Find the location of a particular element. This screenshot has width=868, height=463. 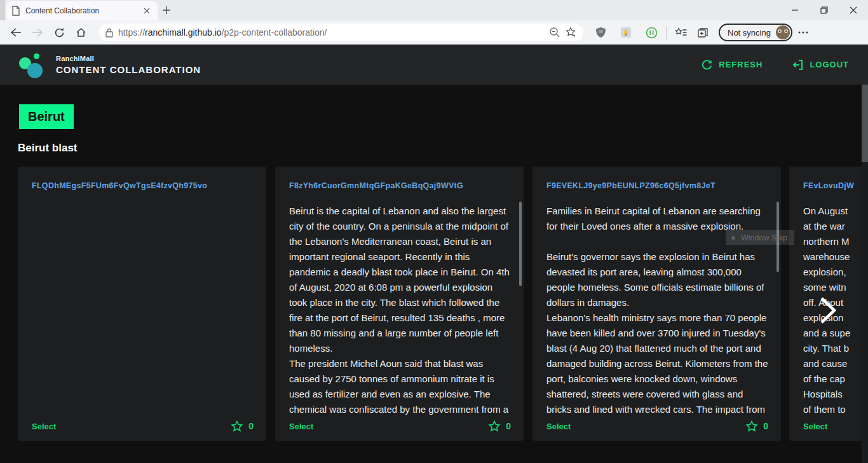

profile-button: Not syncing is located at coordinates (756, 32).